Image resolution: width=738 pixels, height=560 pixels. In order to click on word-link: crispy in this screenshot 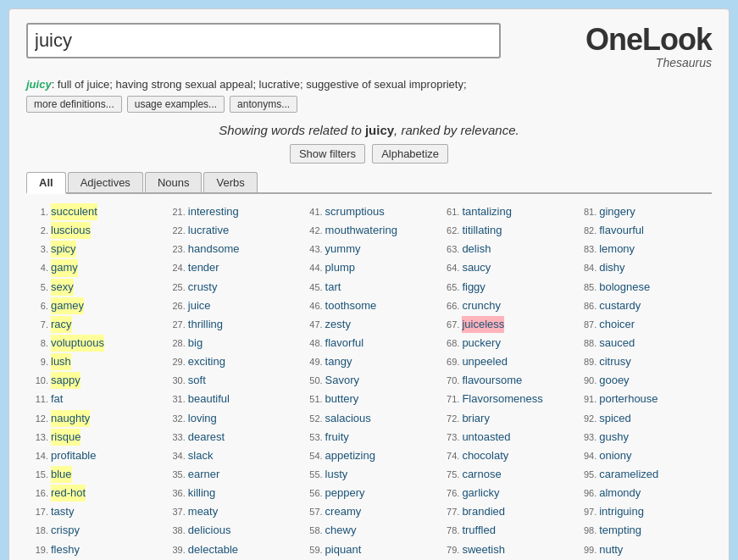, I will do `click(65, 530)`.